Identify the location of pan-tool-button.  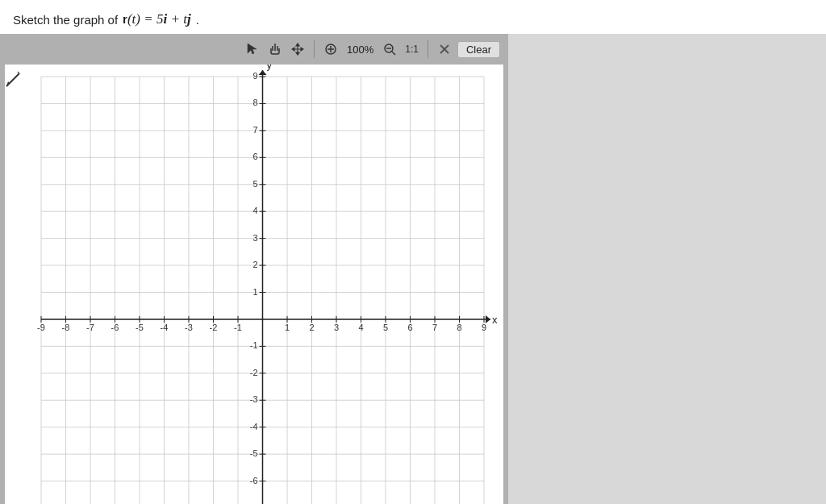
(275, 49).